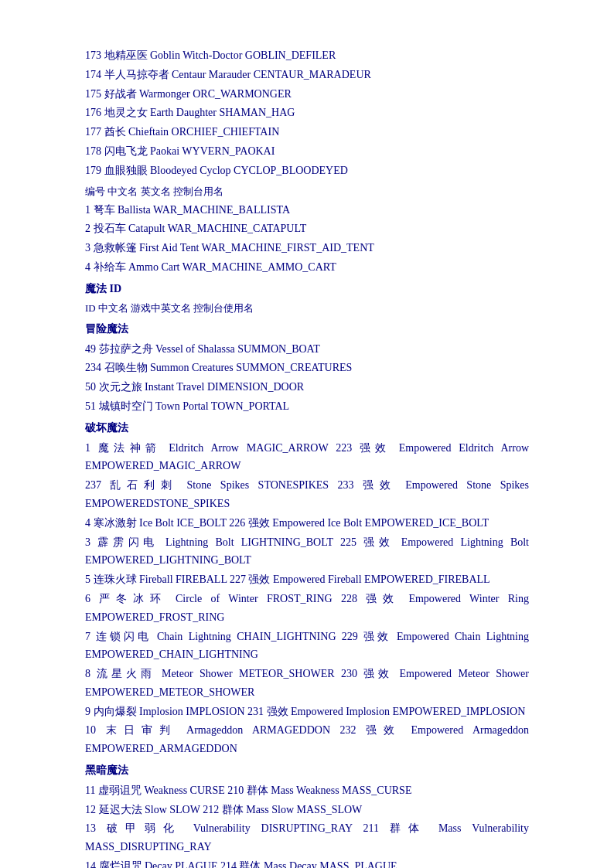 This screenshot has width=614, height=868. I want to click on entry-176: 176 地灵之女 Earth Daughter SHAMAN_HAG, so click(307, 113).